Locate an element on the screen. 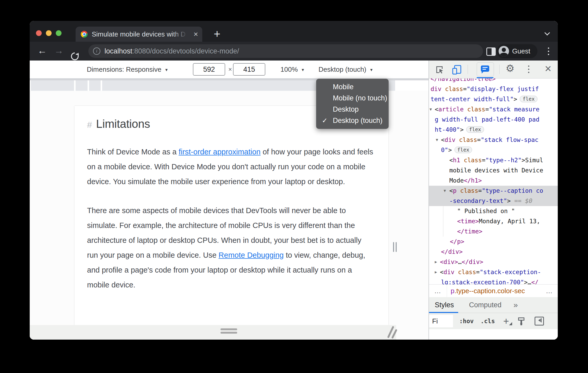 Image resolution: width=588 pixels, height=373 pixels. browser-tab: Simulate mobile devices with D × is located at coordinates (139, 34).